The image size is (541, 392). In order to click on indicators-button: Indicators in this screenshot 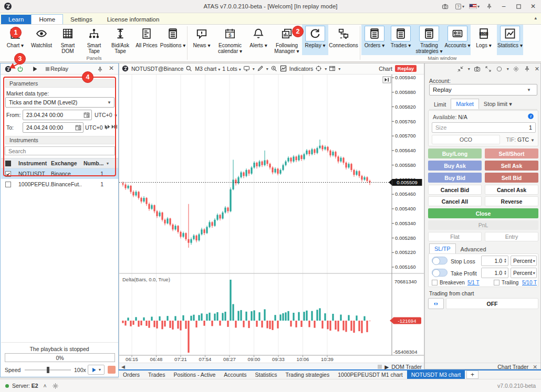, I will do `click(301, 69)`.